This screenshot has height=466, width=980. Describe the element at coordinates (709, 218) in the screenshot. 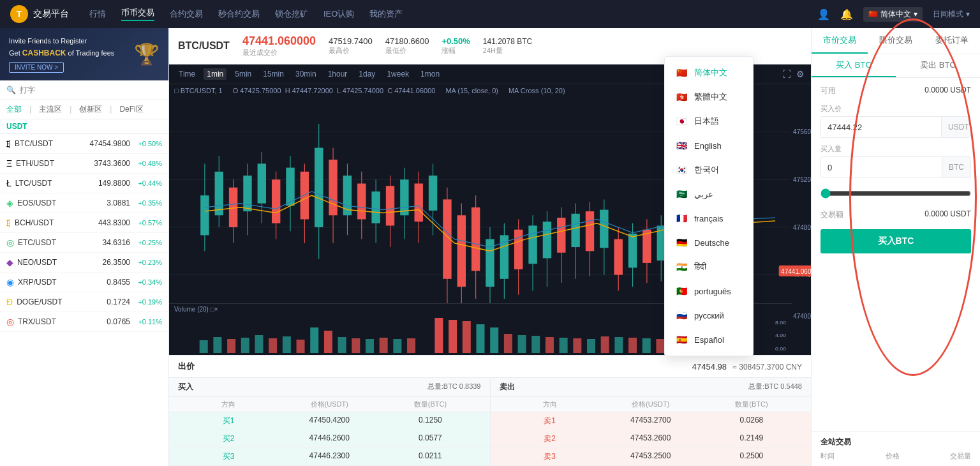

I see `lang-option-french: 🇫🇷 français` at that location.